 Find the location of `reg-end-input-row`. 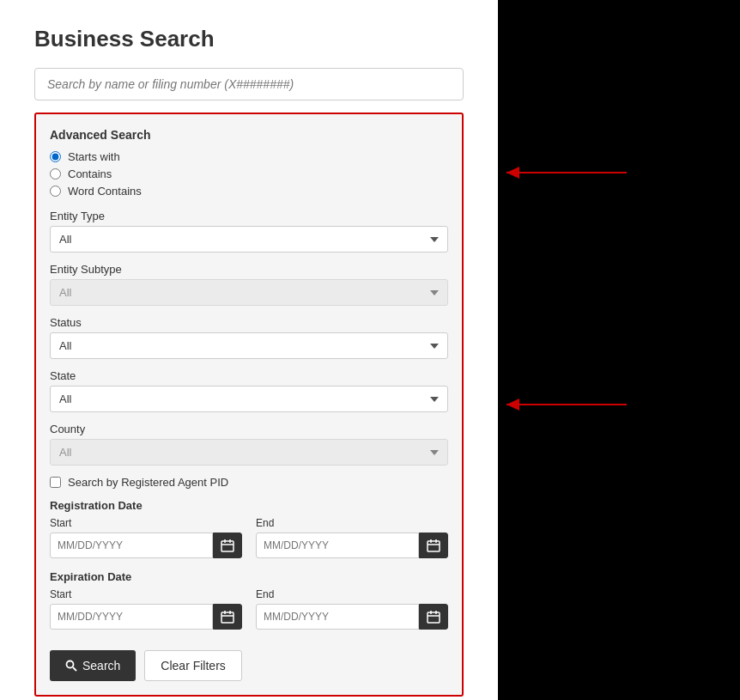

reg-end-input-row is located at coordinates (352, 545).